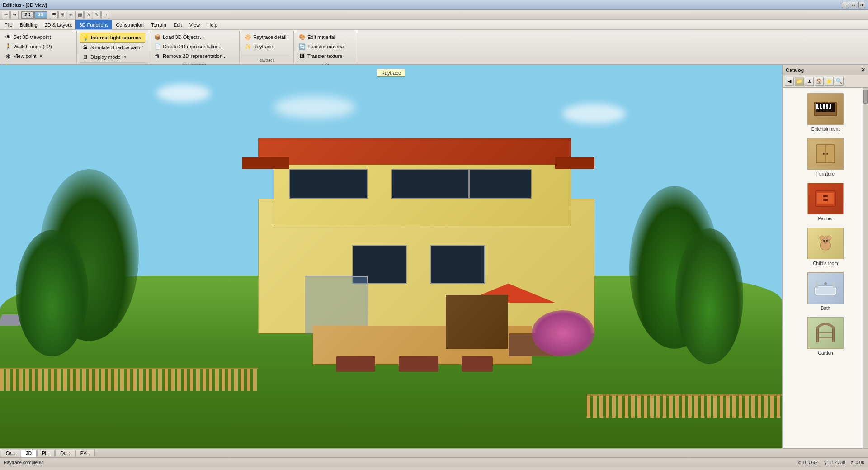  I want to click on catalog-item-furniture: Furniture, so click(826, 157).